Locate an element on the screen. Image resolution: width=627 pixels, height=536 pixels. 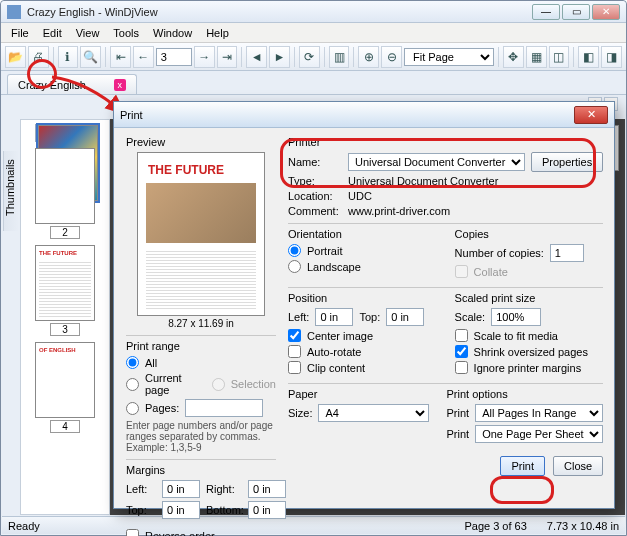
thumbnail: 2 is located at coordinates (65, 194).